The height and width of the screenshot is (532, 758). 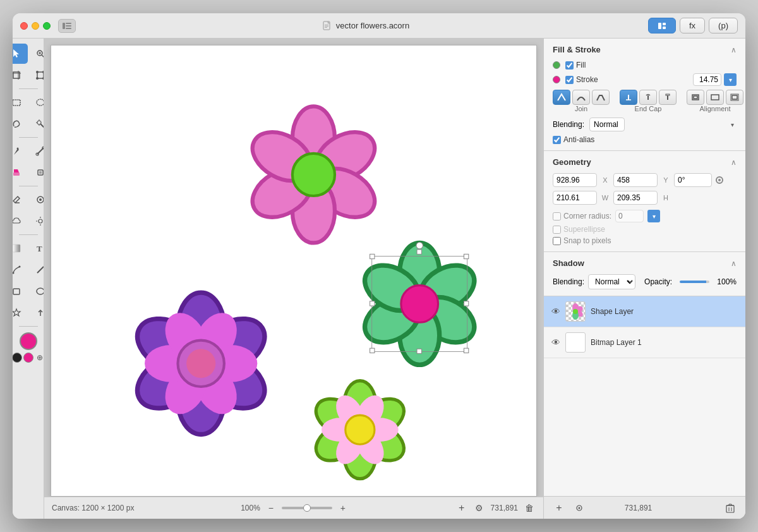 I want to click on anti-alias-checkbox, so click(x=557, y=140).